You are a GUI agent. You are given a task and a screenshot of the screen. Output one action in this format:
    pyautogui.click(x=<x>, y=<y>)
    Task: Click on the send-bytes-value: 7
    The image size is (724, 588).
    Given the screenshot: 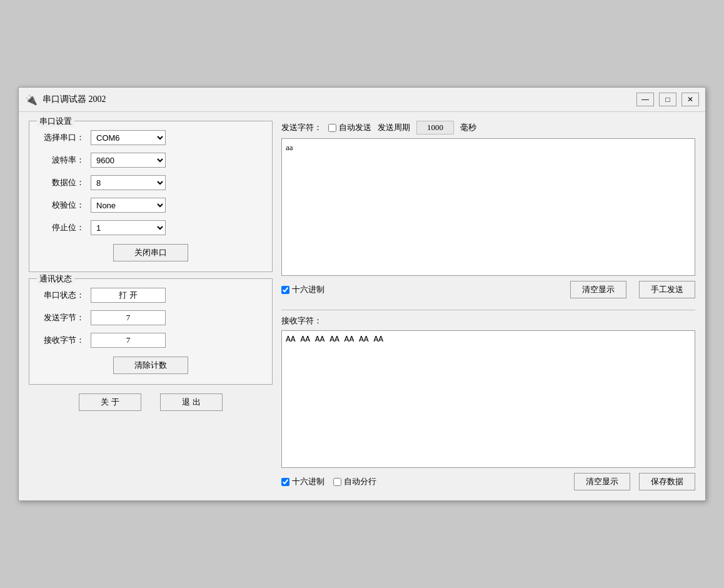 What is the action you would take?
    pyautogui.click(x=129, y=318)
    